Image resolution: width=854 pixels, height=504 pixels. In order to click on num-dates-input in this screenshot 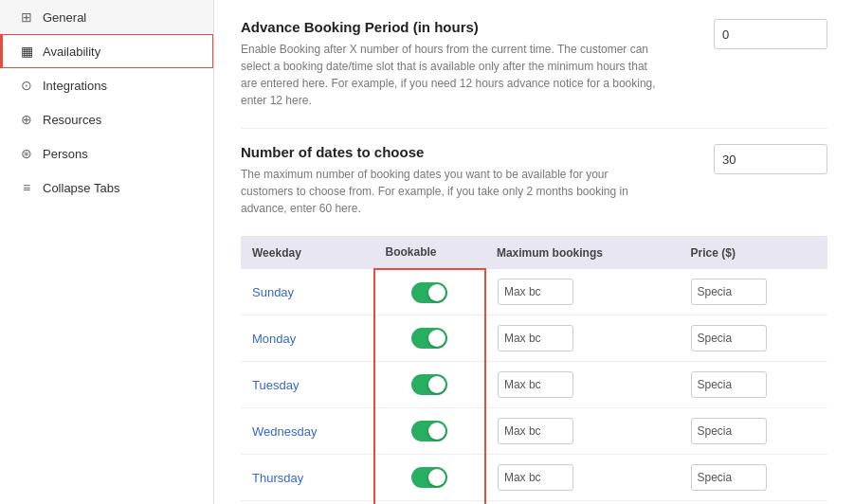, I will do `click(771, 159)`.